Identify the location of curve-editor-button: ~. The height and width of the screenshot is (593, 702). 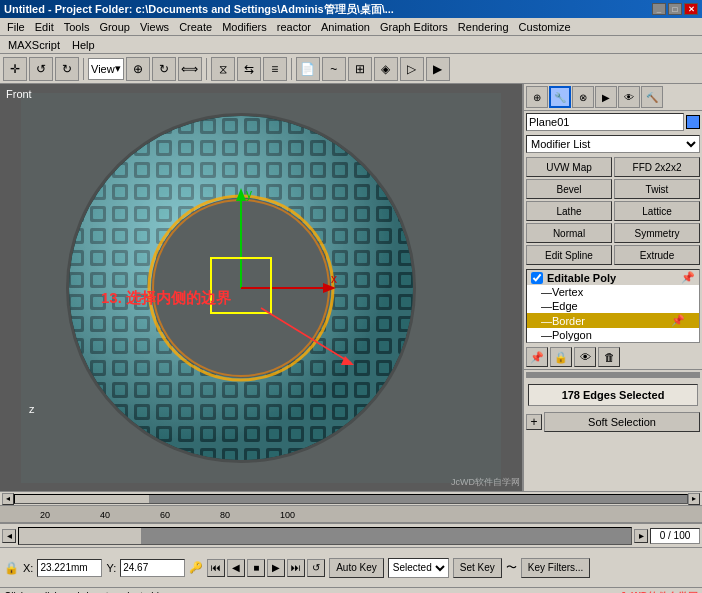
(334, 69).